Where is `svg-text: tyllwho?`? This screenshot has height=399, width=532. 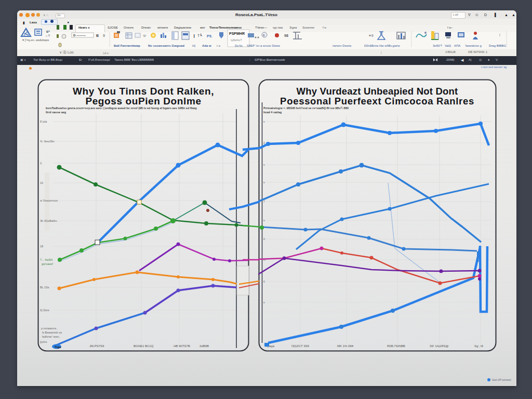
svg-text: tyllwho? is located at coordinates (236, 40).